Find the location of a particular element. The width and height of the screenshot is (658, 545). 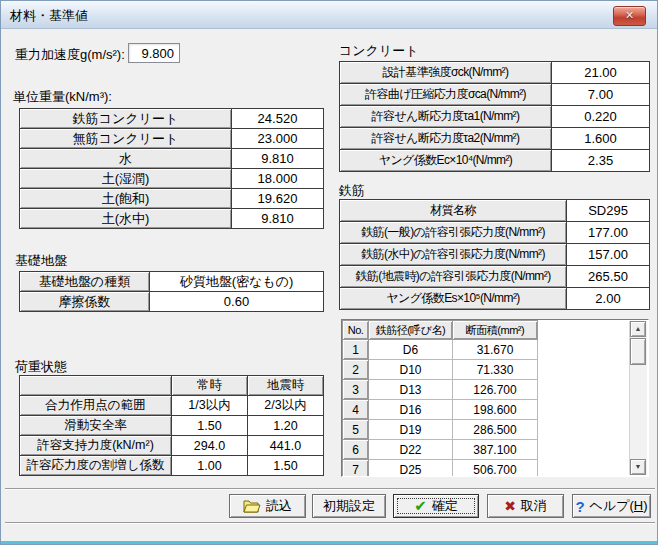

close-icon: ✕ is located at coordinates (630, 16).